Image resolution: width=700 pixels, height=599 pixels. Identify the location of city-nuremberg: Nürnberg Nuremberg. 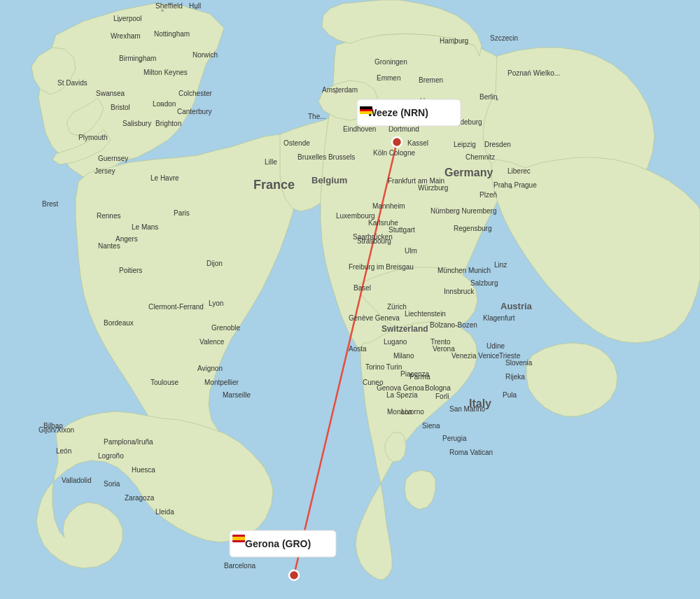
(463, 211).